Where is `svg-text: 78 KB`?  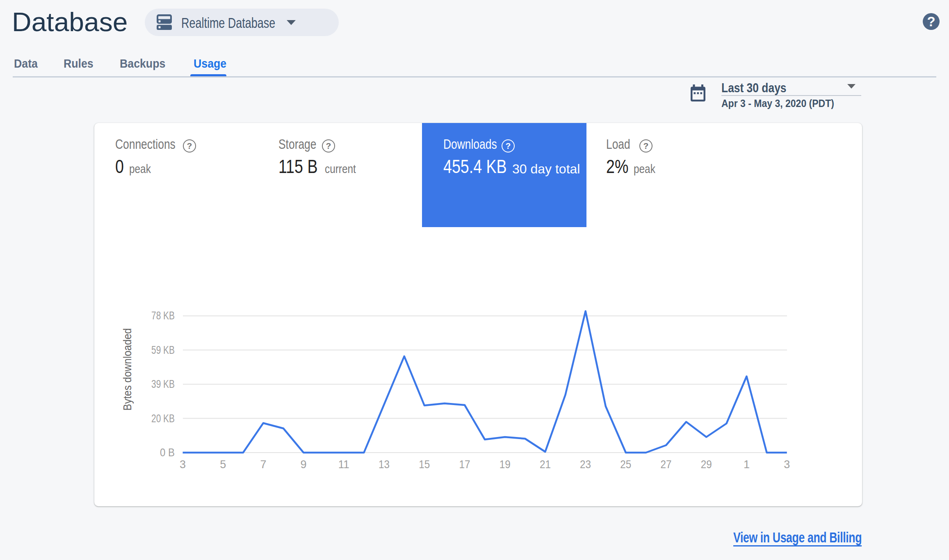
svg-text: 78 KB is located at coordinates (163, 316).